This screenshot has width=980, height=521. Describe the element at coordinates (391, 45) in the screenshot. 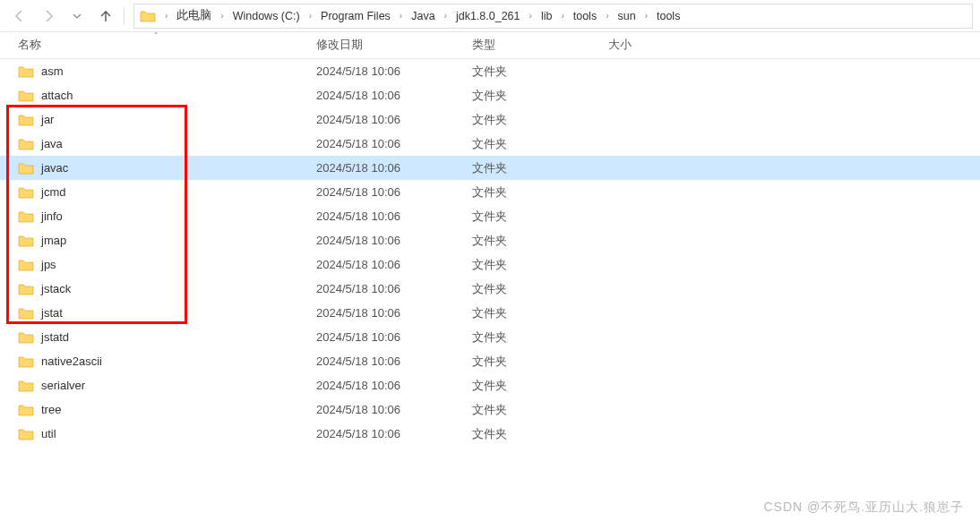

I see `column-header-date: 修改日期` at that location.